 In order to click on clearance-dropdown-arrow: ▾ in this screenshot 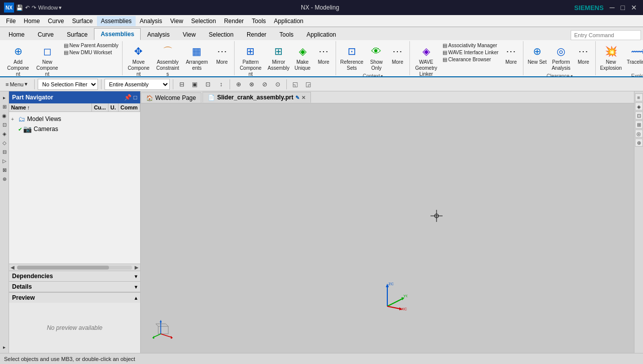, I will do `click(572, 75)`.